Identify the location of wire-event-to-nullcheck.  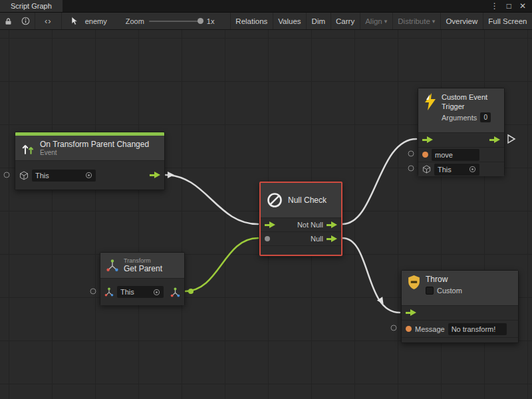
(211, 200).